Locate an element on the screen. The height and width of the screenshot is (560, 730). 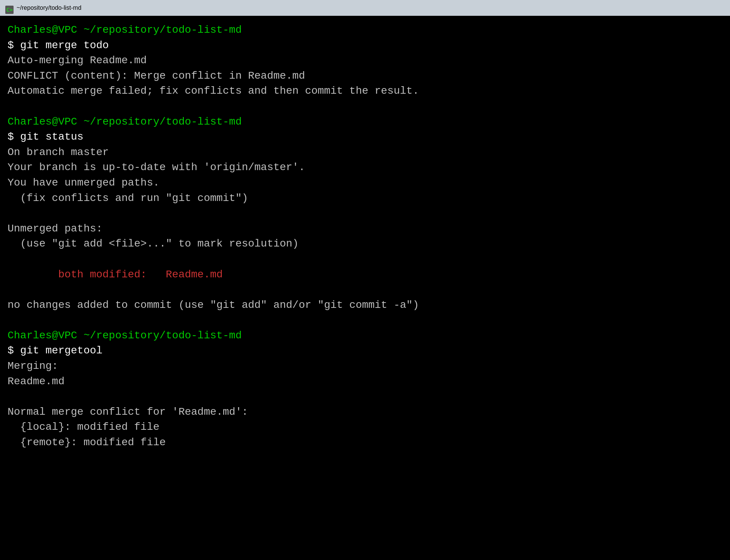
out6: You have unmerged paths. is located at coordinates (365, 183).